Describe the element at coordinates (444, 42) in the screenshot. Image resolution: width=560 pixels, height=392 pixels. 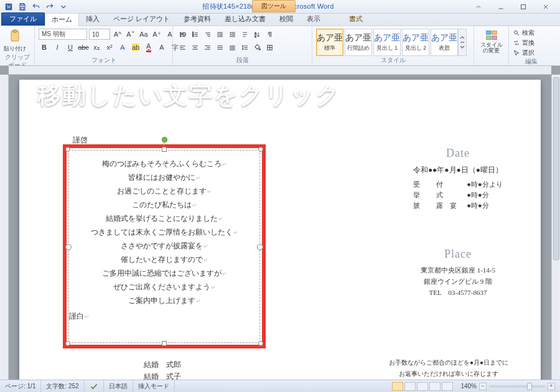
I see `style-thumb: あア亜表題` at that location.